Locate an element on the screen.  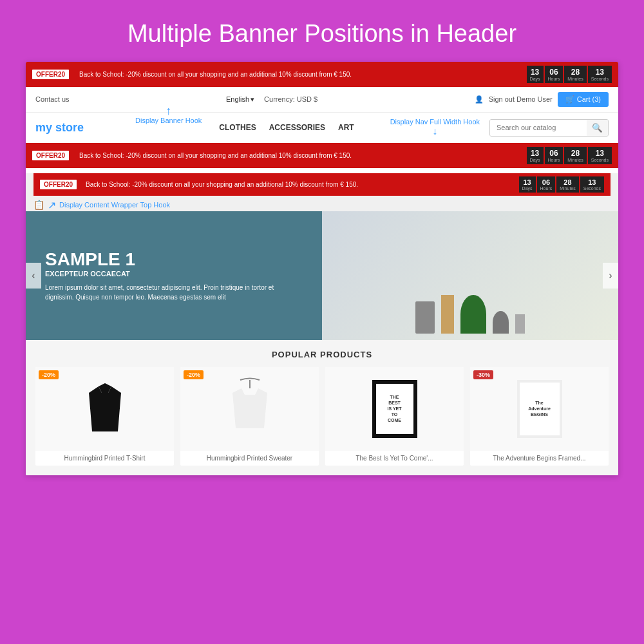
hero-content-left: SAMPLE 1 EXCEPTEUR OCCAECAT Lorem ipsum … is located at coordinates (174, 276).